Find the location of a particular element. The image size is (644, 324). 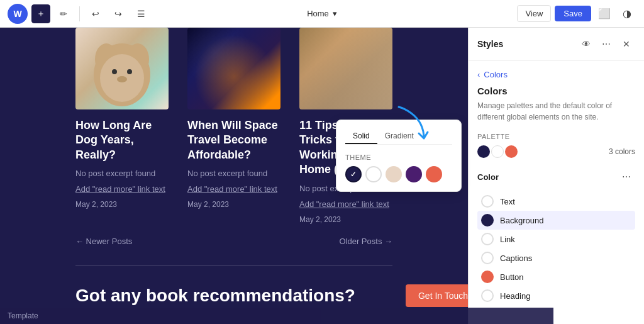

post-date-1: May 2, 2023 is located at coordinates (122, 204).